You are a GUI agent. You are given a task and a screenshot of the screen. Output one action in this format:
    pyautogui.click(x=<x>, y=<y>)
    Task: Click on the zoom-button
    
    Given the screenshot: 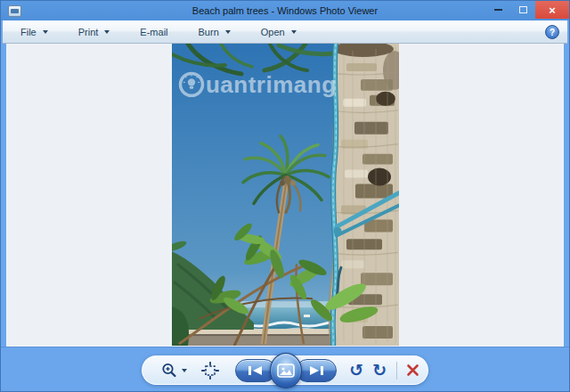 What is the action you would take?
    pyautogui.click(x=169, y=371)
    